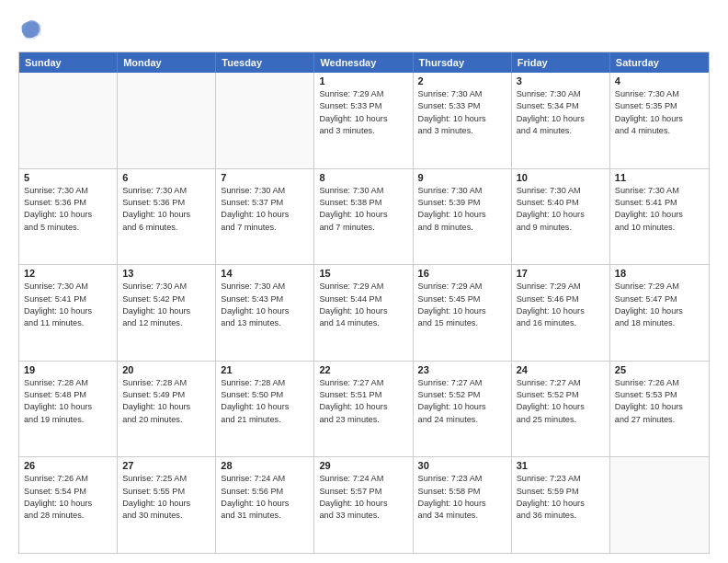  I want to click on calendar-day-cell: 13Sunrise: 7:30 AM Sunset: 5:42 PM Dayli…, so click(167, 313).